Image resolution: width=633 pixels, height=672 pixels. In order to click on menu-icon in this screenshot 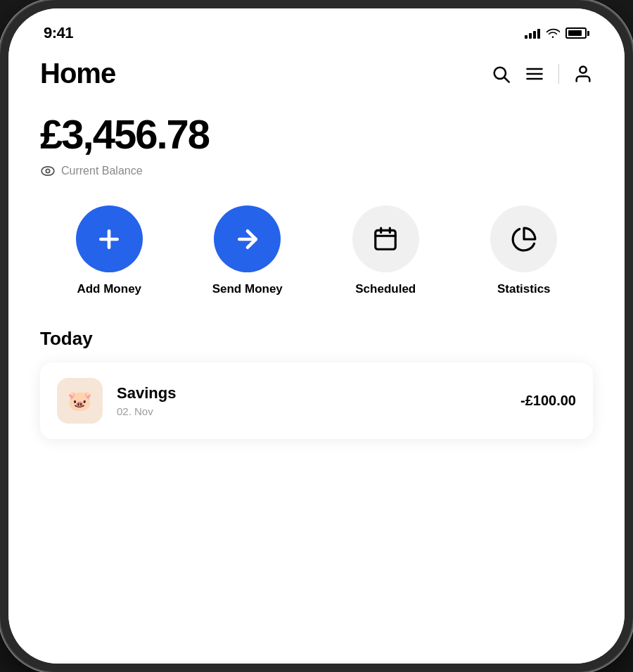, I will do `click(535, 74)`.